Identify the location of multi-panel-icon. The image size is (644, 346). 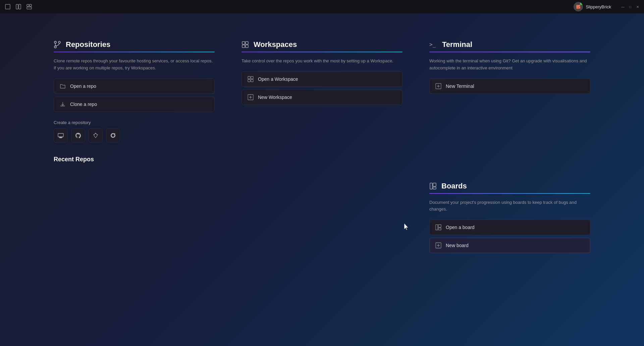
(29, 7).